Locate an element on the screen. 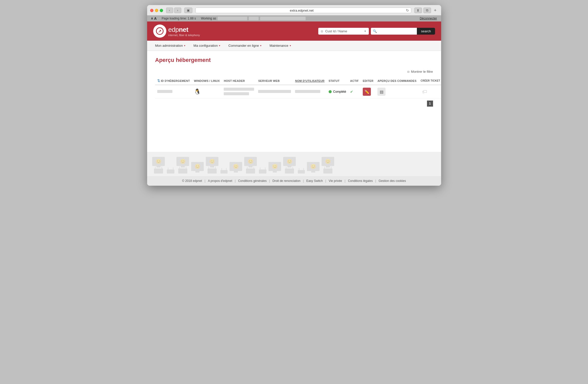 The height and width of the screenshot is (384, 588). search-input is located at coordinates (398, 31).